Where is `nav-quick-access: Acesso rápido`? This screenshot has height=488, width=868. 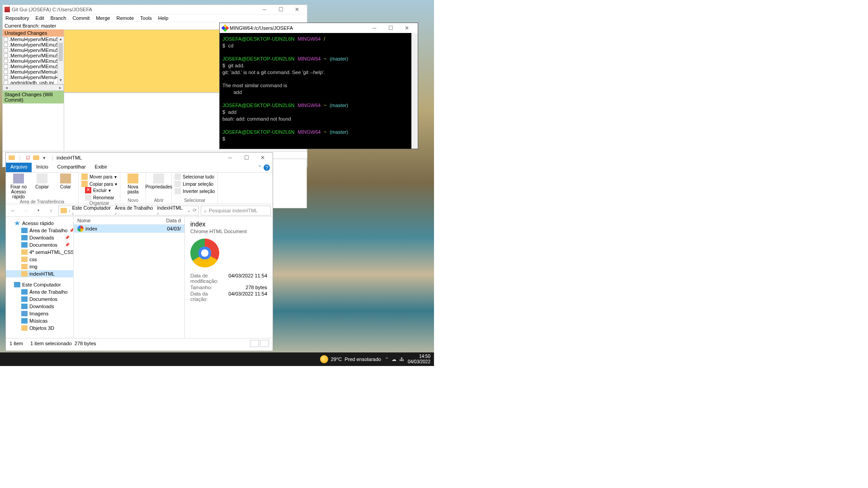
nav-quick-access: Acesso rápido is located at coordinates (40, 223).